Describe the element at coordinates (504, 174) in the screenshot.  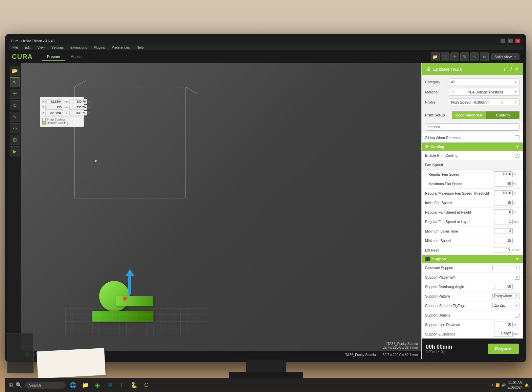
I see `regular-fan-input` at that location.